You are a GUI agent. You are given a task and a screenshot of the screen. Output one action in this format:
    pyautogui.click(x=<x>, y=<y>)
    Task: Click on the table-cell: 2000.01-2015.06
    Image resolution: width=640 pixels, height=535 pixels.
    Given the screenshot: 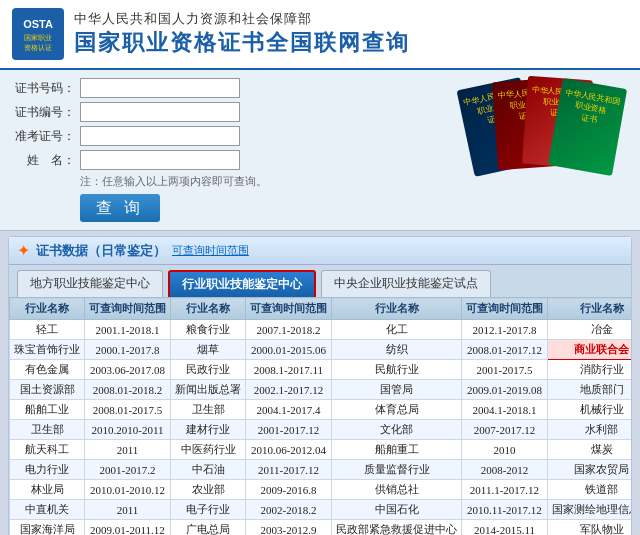 What is the action you would take?
    pyautogui.click(x=289, y=350)
    